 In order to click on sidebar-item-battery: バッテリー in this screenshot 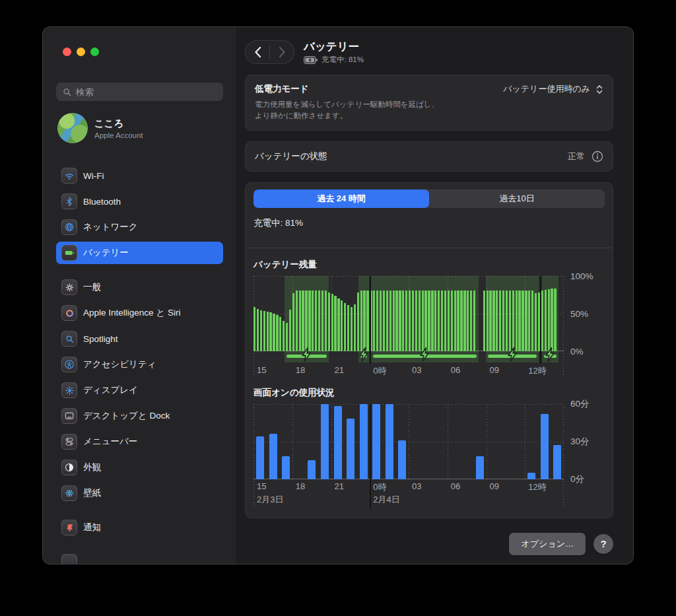, I will do `click(140, 253)`.